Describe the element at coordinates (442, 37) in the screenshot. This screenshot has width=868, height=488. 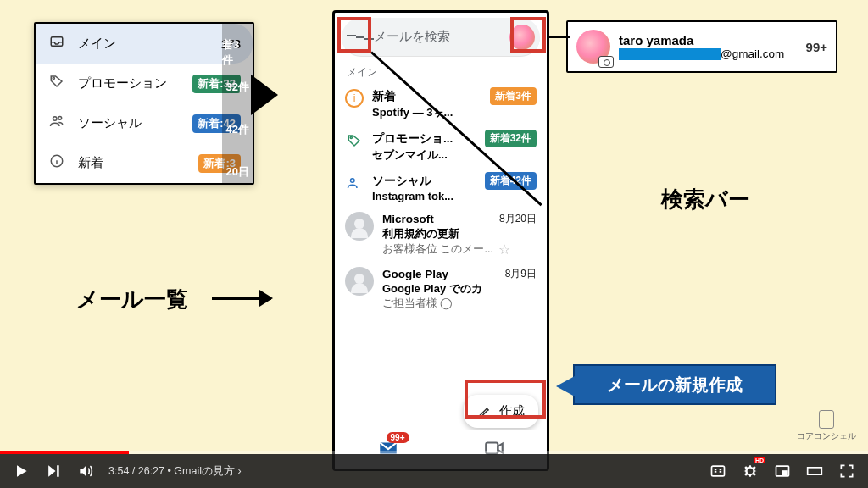
I see `search-placeholder: メールを検索` at that location.